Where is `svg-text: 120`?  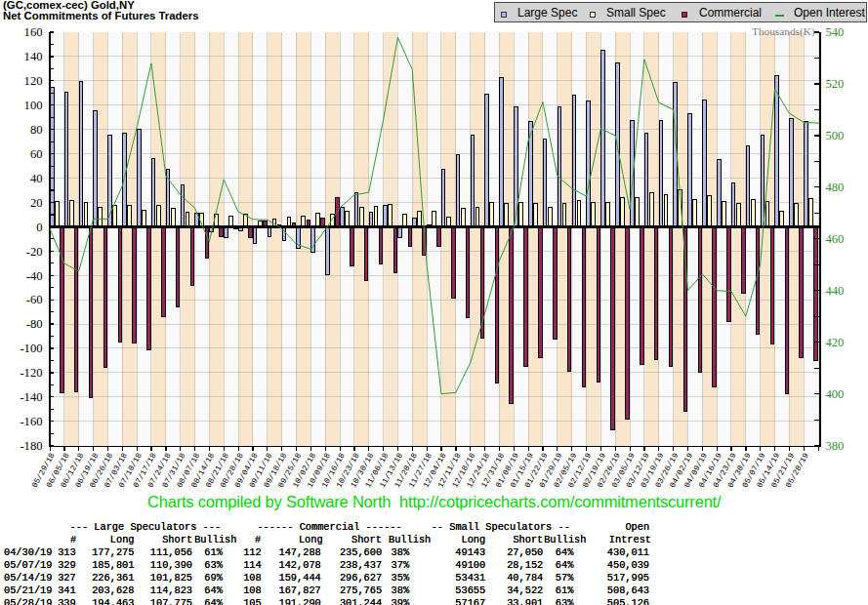 svg-text: 120 is located at coordinates (33, 81).